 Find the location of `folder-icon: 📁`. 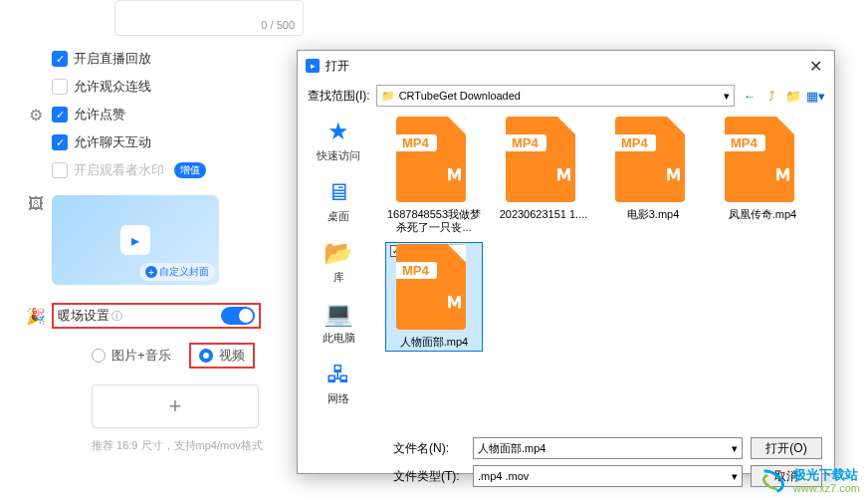

folder-icon: 📁 is located at coordinates (388, 96).